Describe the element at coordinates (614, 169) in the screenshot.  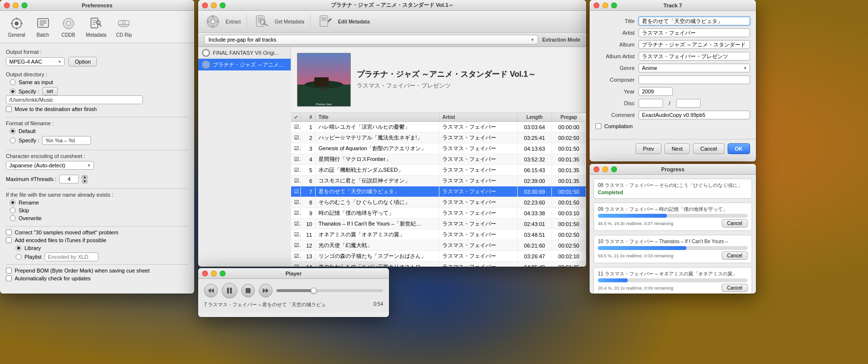
I see `progress-maximize-button` at that location.